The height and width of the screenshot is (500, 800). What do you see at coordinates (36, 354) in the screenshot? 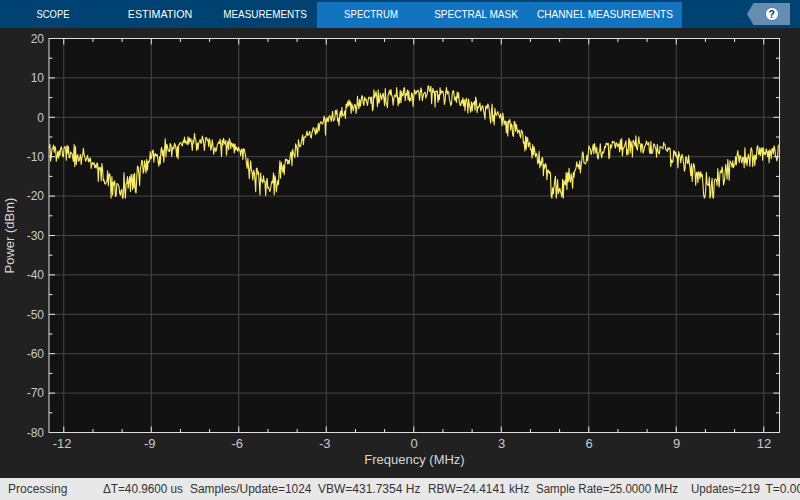
I see `svg-text: -60` at bounding box center [36, 354].